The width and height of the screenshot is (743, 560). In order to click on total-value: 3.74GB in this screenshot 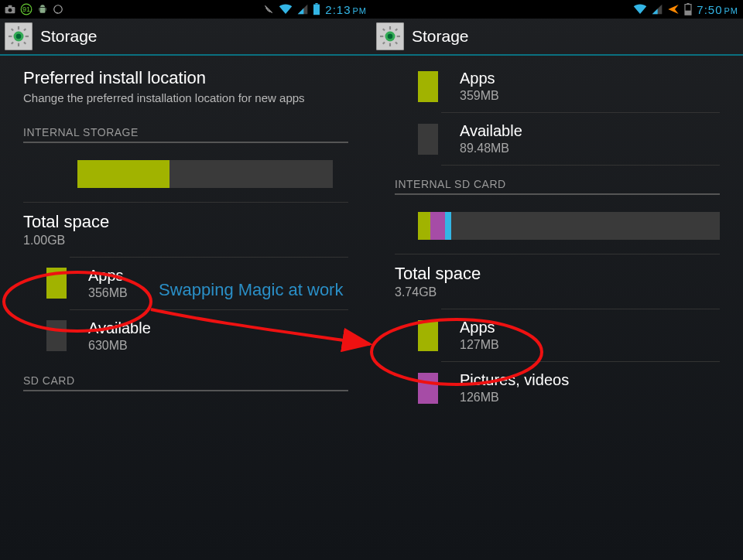, I will do `click(438, 292)`.